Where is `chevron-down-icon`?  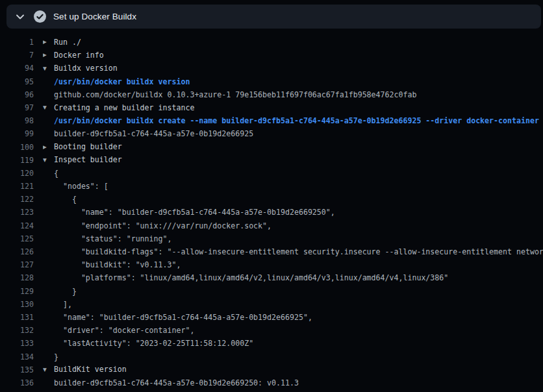 chevron-down-icon is located at coordinates (20, 17).